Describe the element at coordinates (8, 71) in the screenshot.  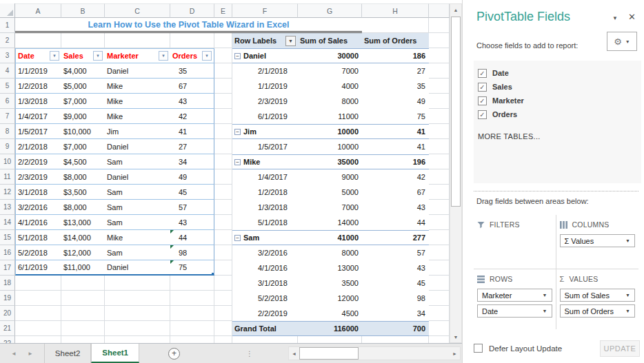
I see `row-header-4: 4` at that location.